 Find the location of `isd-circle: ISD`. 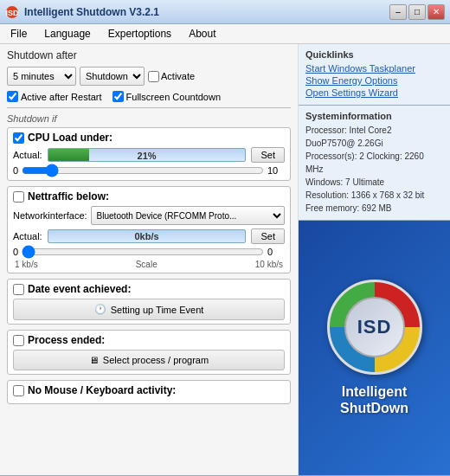

isd-circle: ISD is located at coordinates (375, 327).